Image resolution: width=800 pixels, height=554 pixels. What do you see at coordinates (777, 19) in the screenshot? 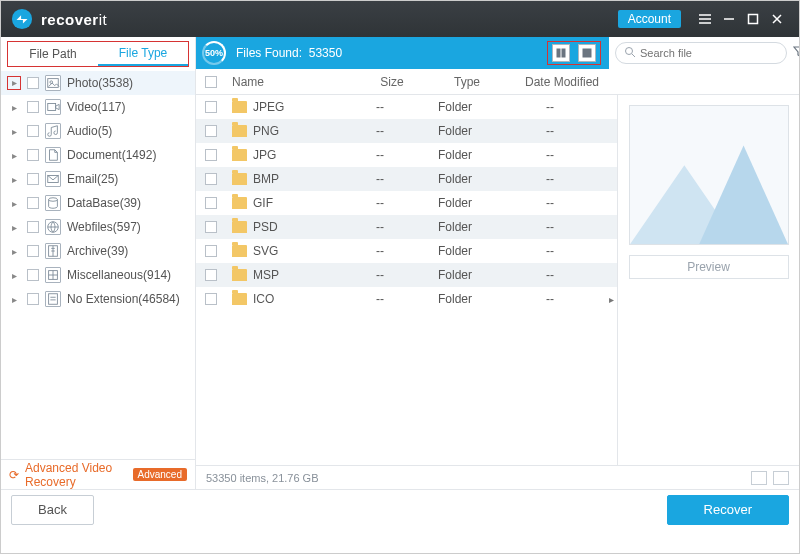
I see `window-close-icon` at bounding box center [777, 19].